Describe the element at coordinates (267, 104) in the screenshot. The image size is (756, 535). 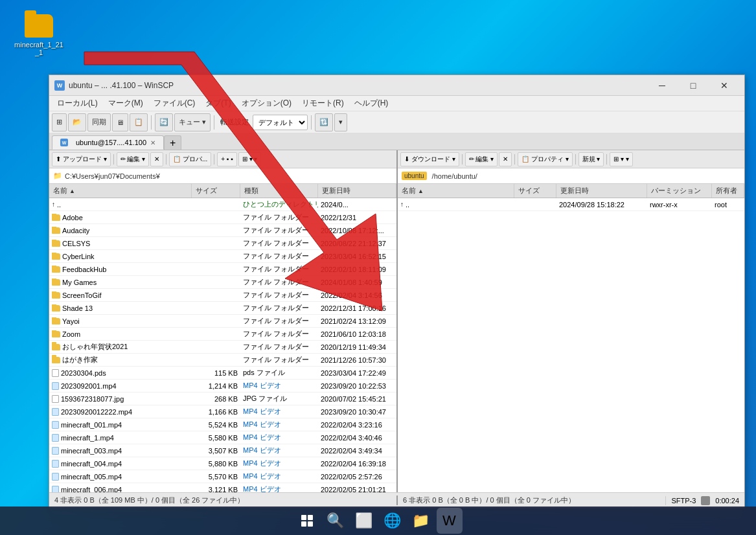
I see `menu-options: オプション(O)` at that location.